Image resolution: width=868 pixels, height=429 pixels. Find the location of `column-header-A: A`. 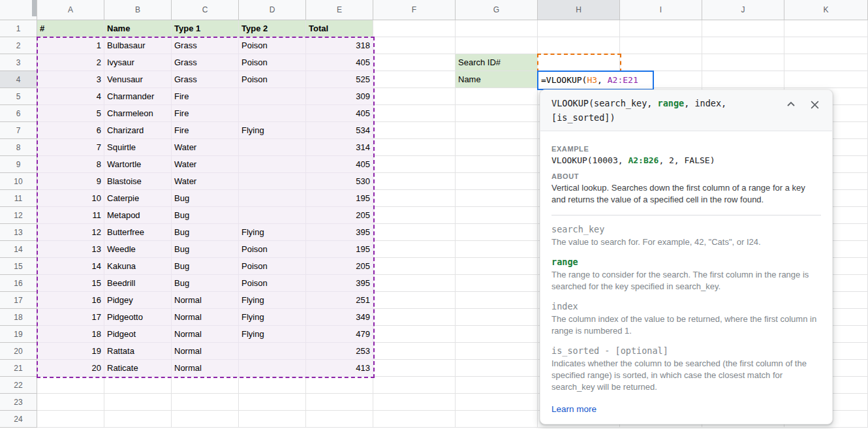

column-header-A: A is located at coordinates (70, 10).